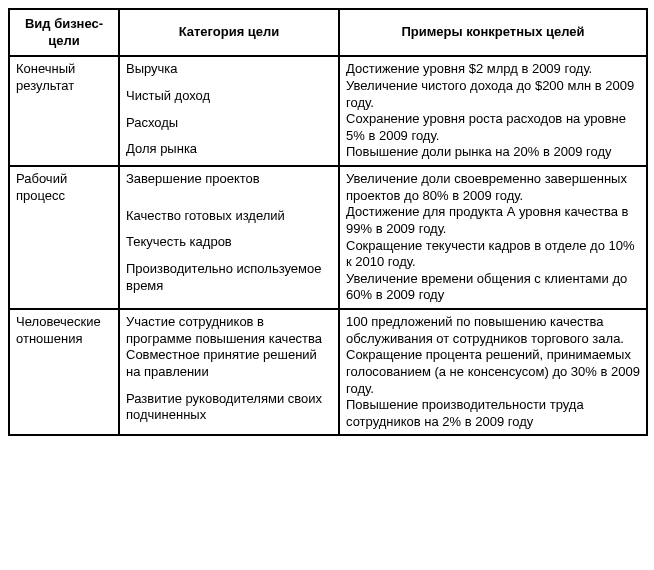  I want to click on example-line: Повышение доли рынка на 20% в 2009 году, so click(493, 152).